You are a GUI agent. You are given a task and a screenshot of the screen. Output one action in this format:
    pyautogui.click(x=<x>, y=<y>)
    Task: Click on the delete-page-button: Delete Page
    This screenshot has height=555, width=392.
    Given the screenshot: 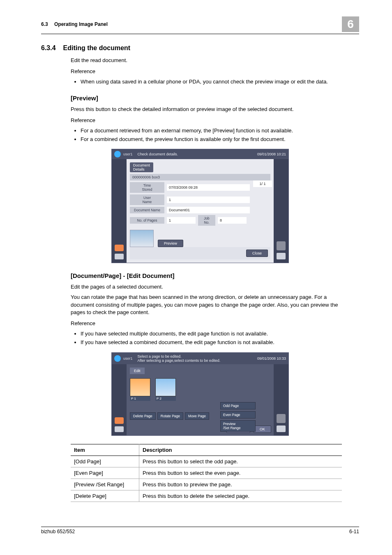 What is the action you would take?
    pyautogui.click(x=143, y=416)
    